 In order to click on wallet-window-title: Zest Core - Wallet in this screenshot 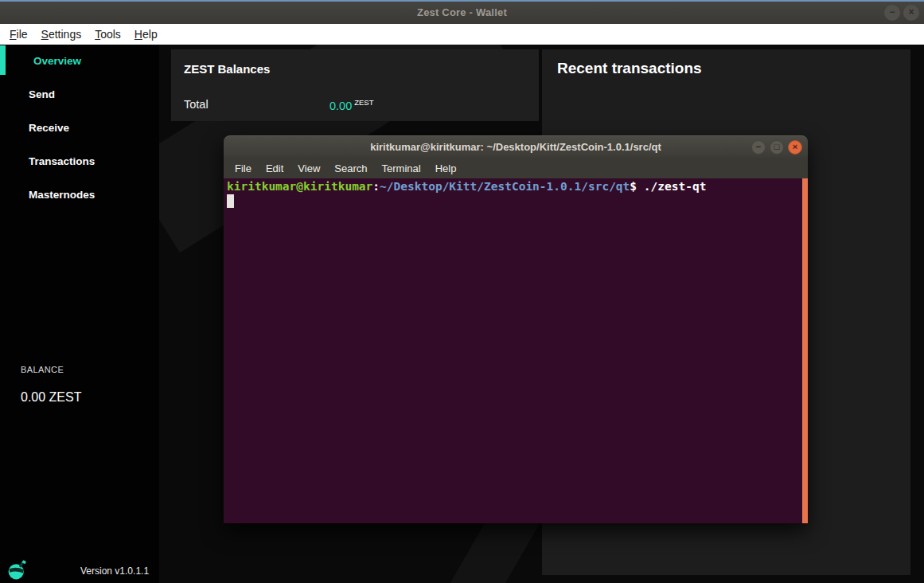, I will do `click(462, 13)`.